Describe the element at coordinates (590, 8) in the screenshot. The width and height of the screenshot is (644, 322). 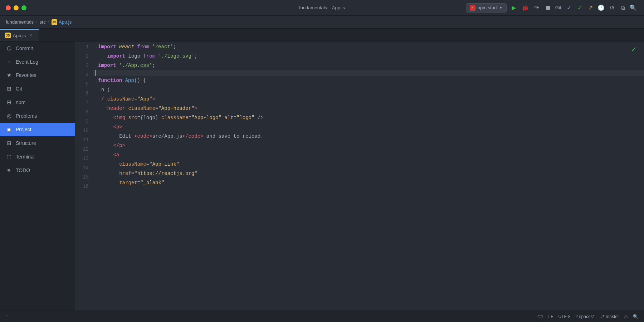
I see `git-push-icon: ↗` at that location.